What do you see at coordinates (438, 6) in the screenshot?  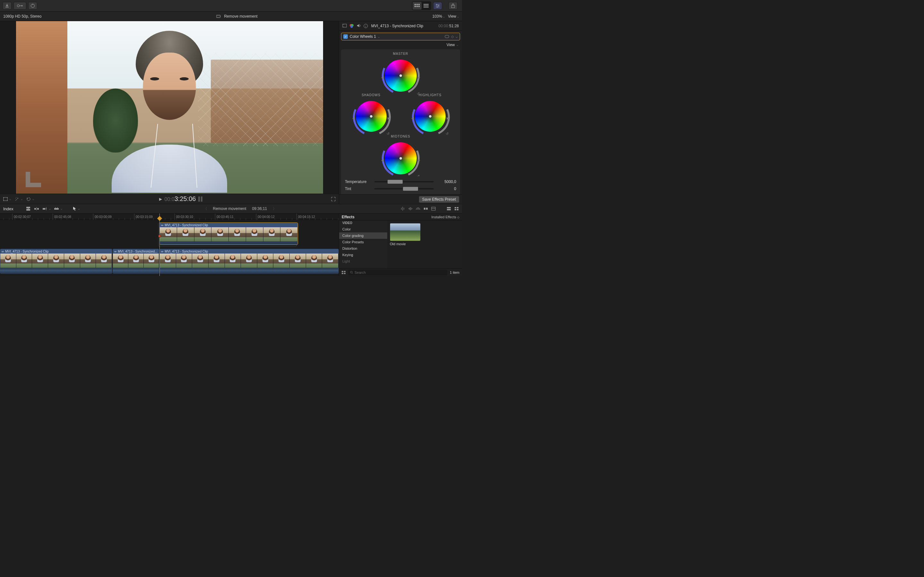 I see `inspector-toggle-button` at bounding box center [438, 6].